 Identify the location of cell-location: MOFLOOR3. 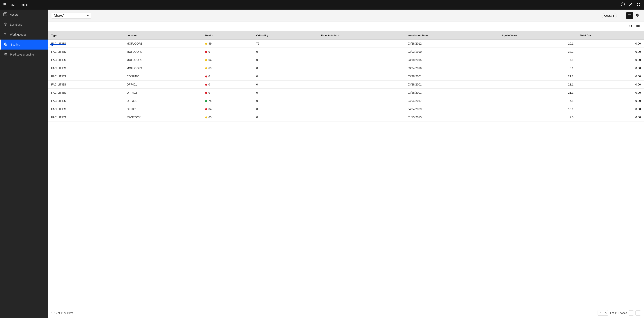
(162, 60).